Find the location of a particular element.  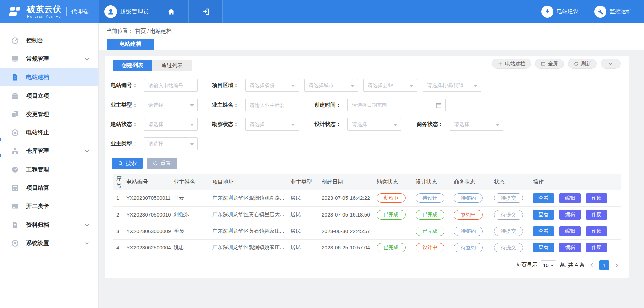

sidebar-item-engineering: 工程管理 is located at coordinates (49, 170).